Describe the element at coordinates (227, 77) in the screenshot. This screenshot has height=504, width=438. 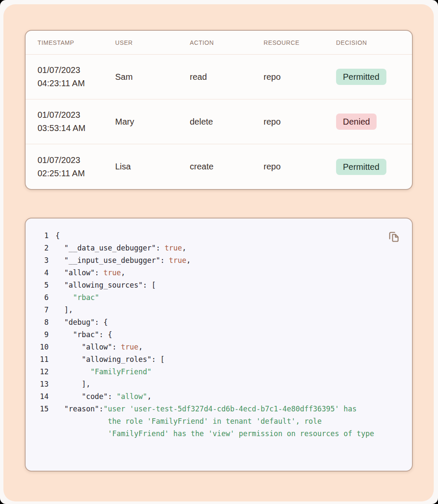
I see `action-cell: read` at that location.